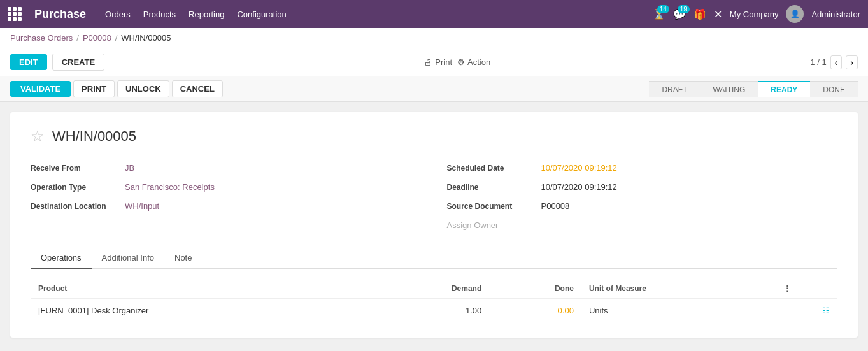  I want to click on nav-products: Products, so click(159, 14).